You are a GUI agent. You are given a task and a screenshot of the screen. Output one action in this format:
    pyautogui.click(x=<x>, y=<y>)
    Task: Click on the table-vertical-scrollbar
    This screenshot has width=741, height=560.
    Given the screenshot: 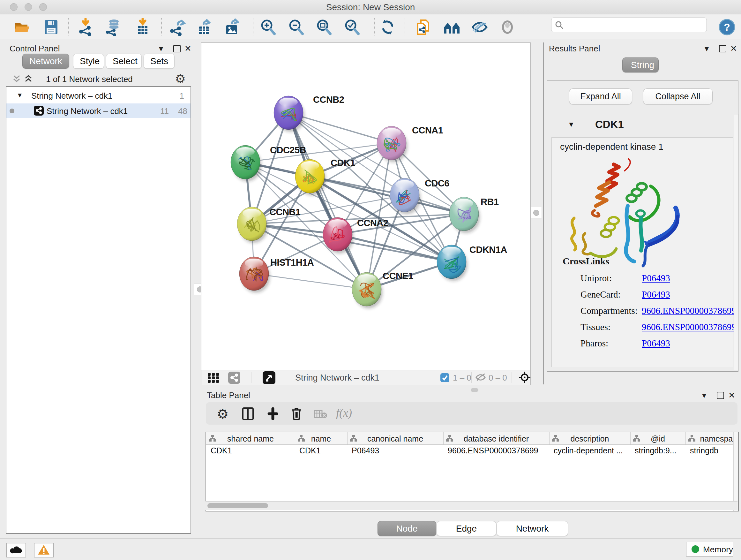 What is the action you would take?
    pyautogui.click(x=736, y=472)
    